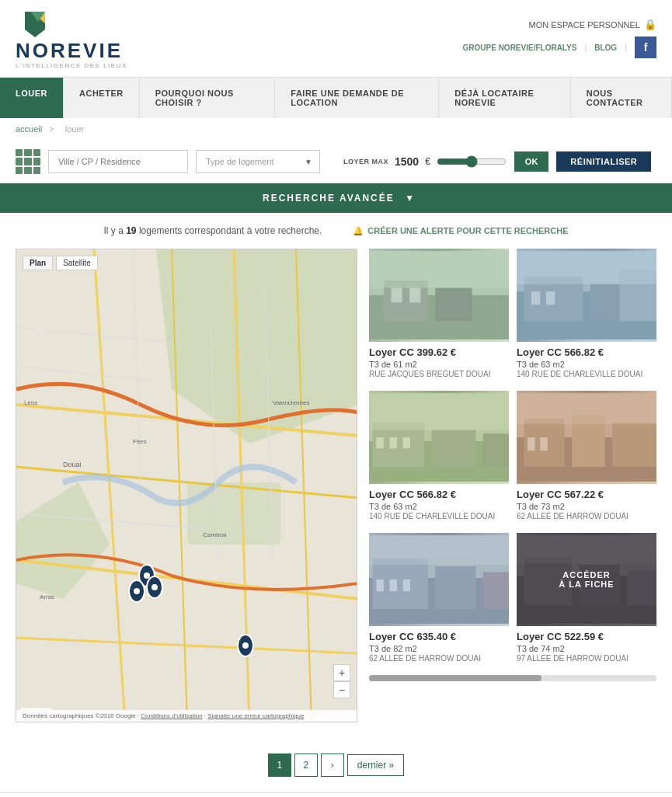  I want to click on map-conditions: Conditions d'utilisation, so click(171, 716).